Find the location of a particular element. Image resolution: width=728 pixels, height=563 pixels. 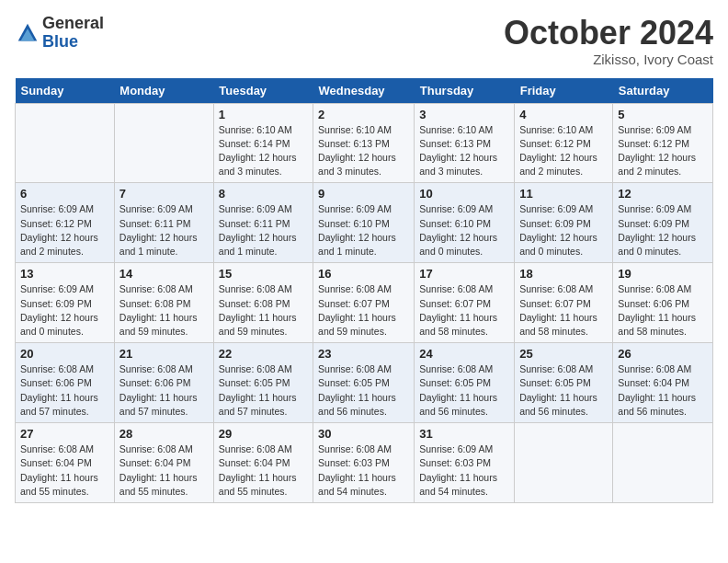

day-number: 18 is located at coordinates (563, 274).